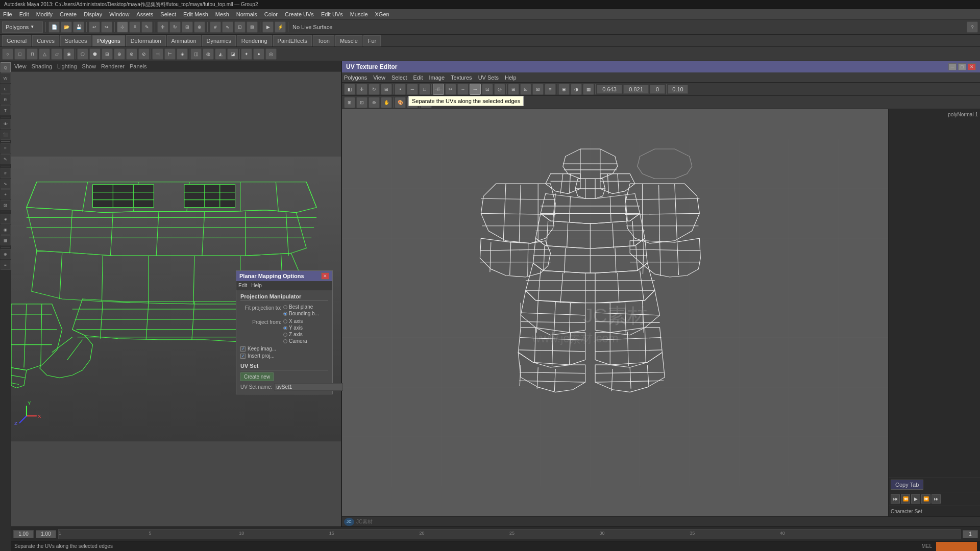  What do you see at coordinates (67, 66) in the screenshot?
I see `vp-lighting-menu: Lighting` at bounding box center [67, 66].